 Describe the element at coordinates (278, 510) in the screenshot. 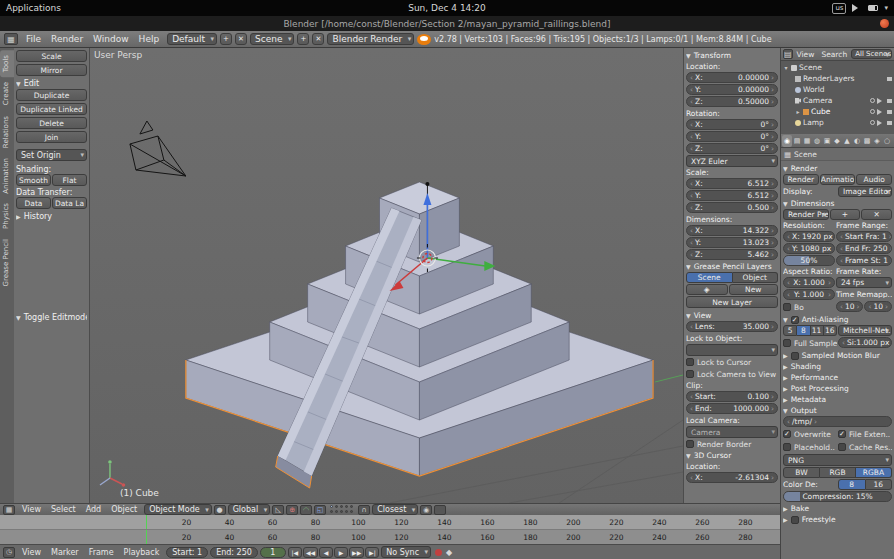

I see `manipulator-pointer-icon: ◺` at that location.